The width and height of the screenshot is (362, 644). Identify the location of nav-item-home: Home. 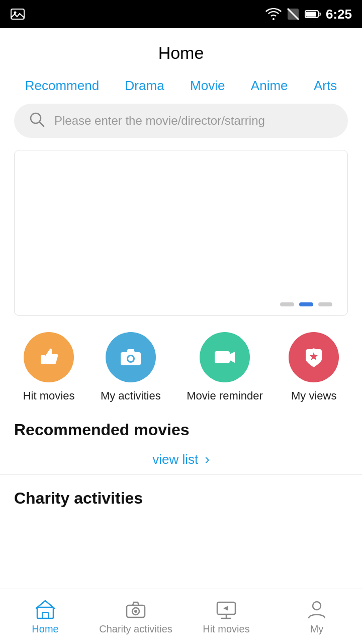
(45, 617).